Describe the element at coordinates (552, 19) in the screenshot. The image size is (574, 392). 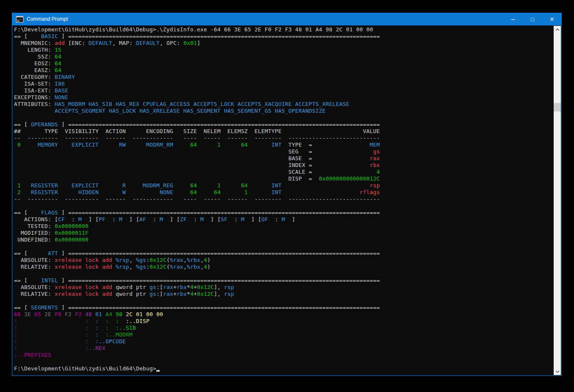
I see `close-button: ✕` at that location.